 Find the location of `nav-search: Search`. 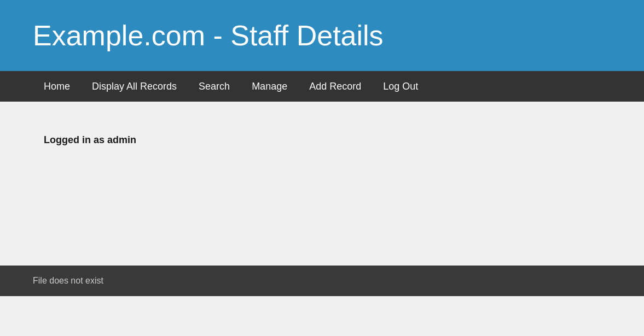

nav-search: Search is located at coordinates (214, 86).